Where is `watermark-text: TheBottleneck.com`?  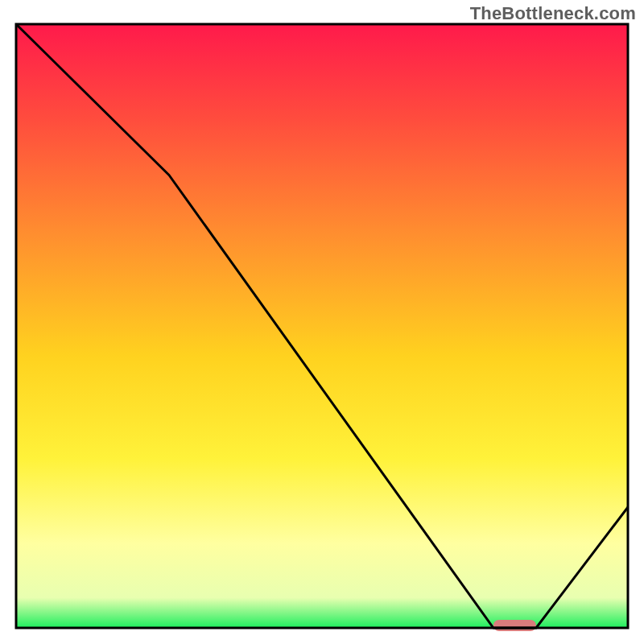
watermark-text: TheBottleneck.com is located at coordinates (553, 14).